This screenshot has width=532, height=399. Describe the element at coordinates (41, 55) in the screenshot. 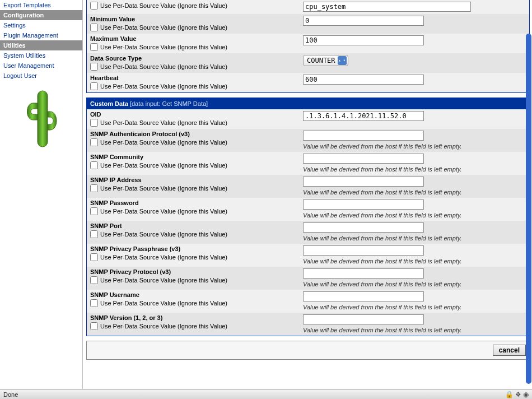

I see `sidebar-item-system-utilities: System Utilities` at that location.